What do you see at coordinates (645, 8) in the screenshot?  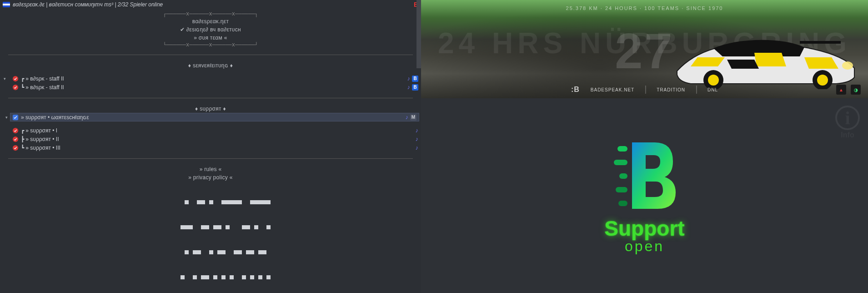 I see `banner-topline: 25.378 KM · 24 HOURS · 100 TEAMS · SINCE…` at bounding box center [645, 8].